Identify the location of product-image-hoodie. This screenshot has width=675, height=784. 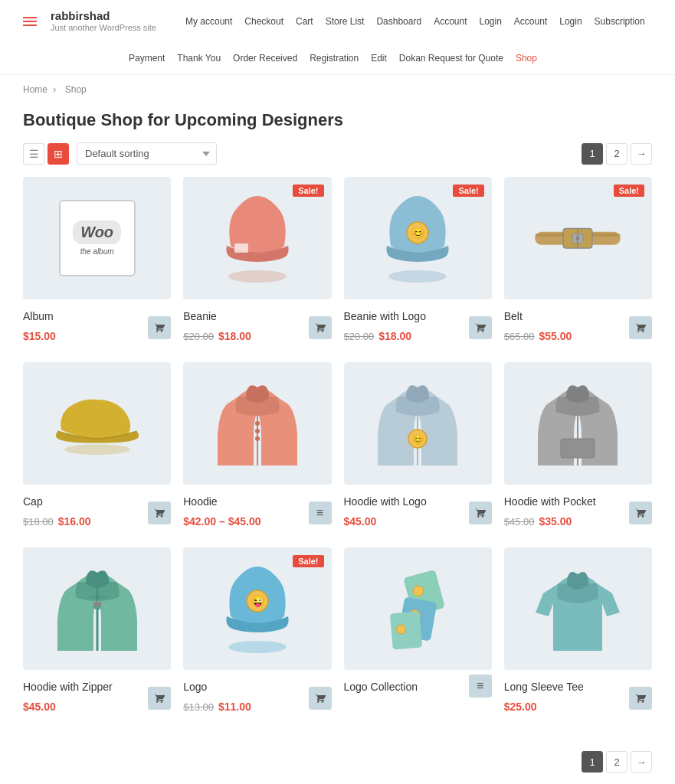
(257, 423).